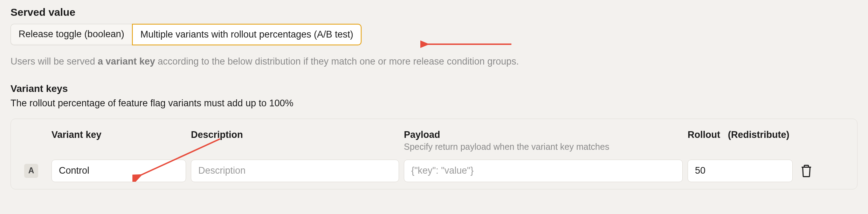  What do you see at coordinates (704, 135) in the screenshot?
I see `col-rollout: Rollout` at bounding box center [704, 135].